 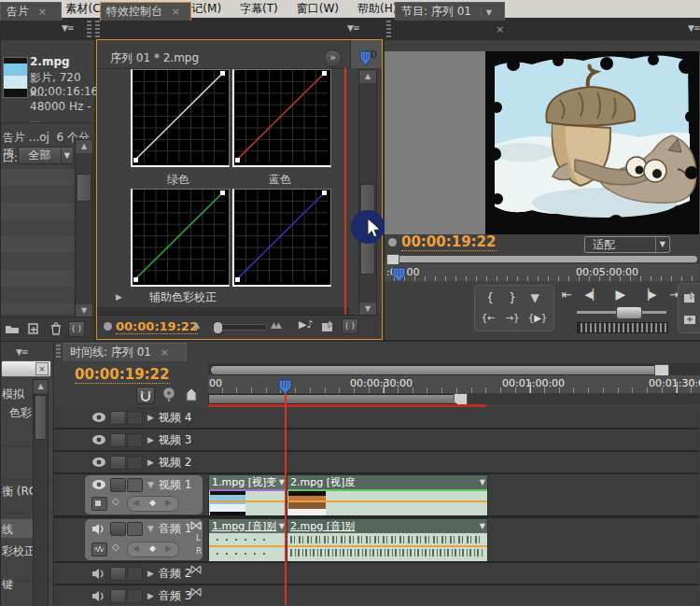 I want to click on effect-item-selected: 线, so click(x=7, y=530).